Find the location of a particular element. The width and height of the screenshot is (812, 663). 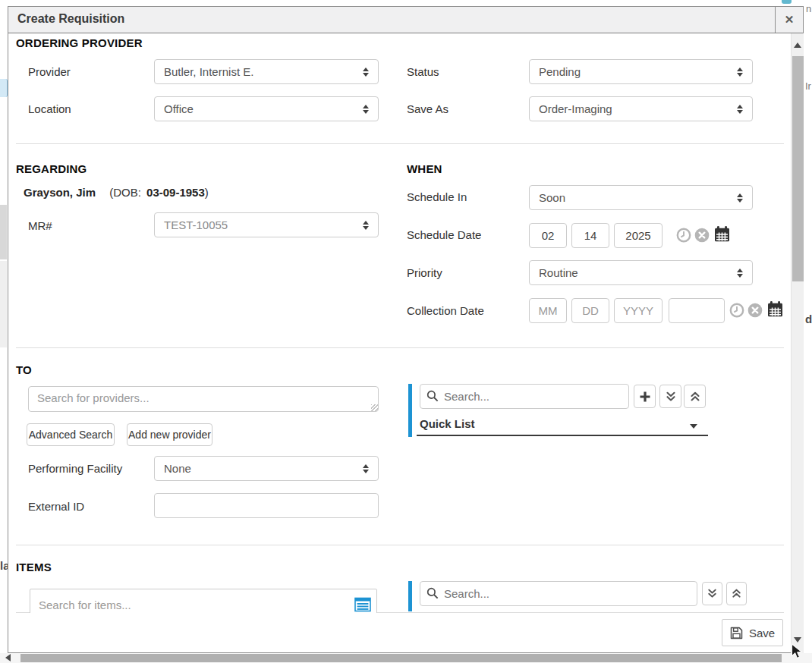

plus-icon is located at coordinates (645, 397).